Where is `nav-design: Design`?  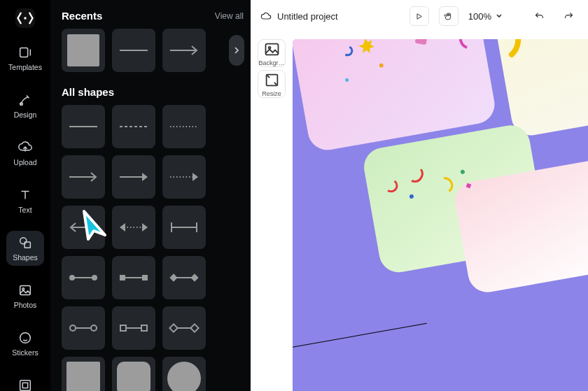 nav-design: Design is located at coordinates (25, 106).